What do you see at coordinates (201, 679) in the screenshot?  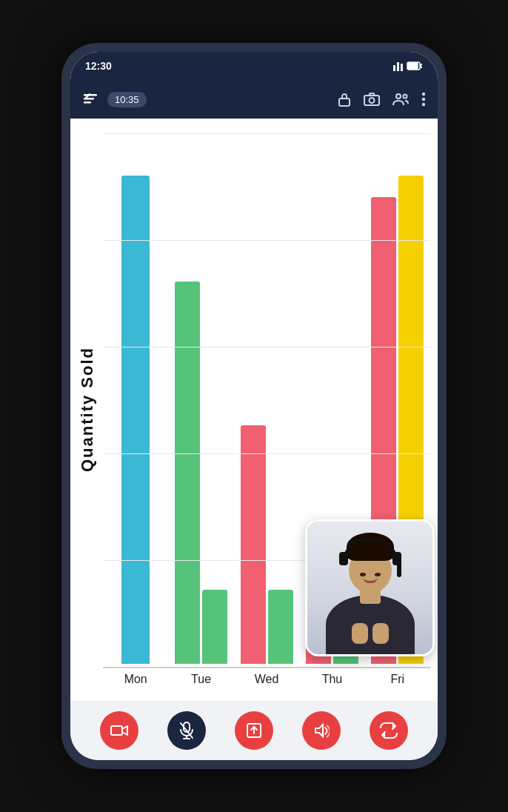 I see `x-label-tue: Tue` at bounding box center [201, 679].